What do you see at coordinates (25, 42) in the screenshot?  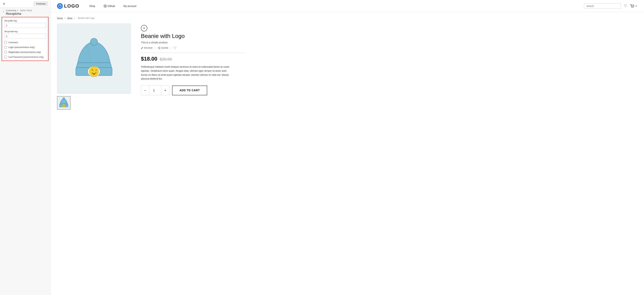 I see `checkbox-comment-row: Comment` at bounding box center [25, 42].